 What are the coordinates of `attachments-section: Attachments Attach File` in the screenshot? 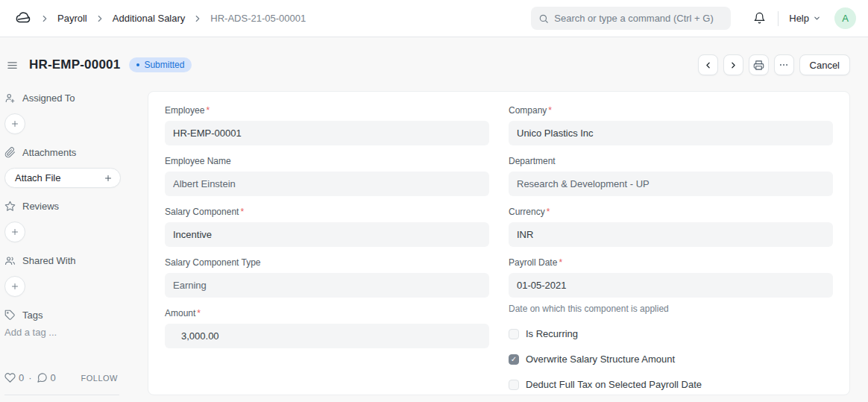 It's located at (62, 167).